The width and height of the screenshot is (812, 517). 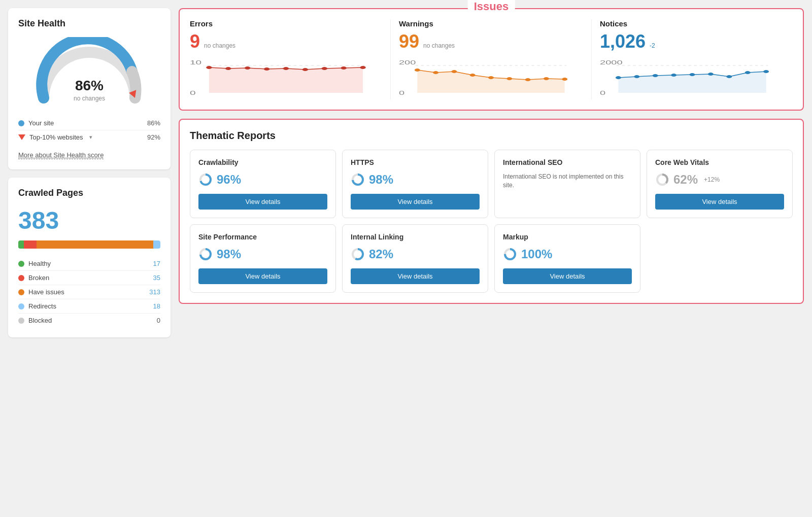 What do you see at coordinates (220, 46) in the screenshot?
I see `errors-change: no changes` at bounding box center [220, 46].